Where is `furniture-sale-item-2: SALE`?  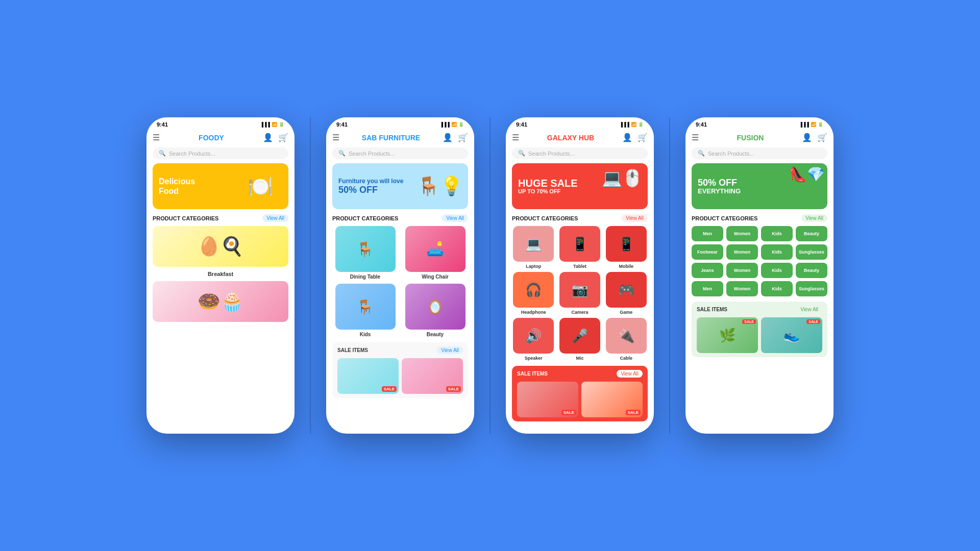
furniture-sale-item-2: SALE is located at coordinates (432, 376).